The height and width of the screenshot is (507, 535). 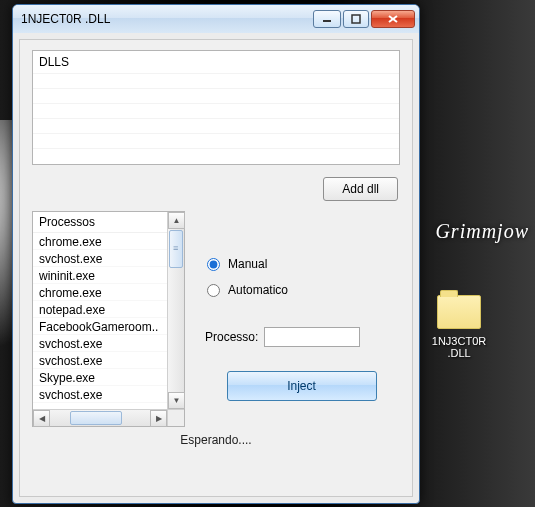 What do you see at coordinates (312, 337) in the screenshot?
I see `process-input` at bounding box center [312, 337].